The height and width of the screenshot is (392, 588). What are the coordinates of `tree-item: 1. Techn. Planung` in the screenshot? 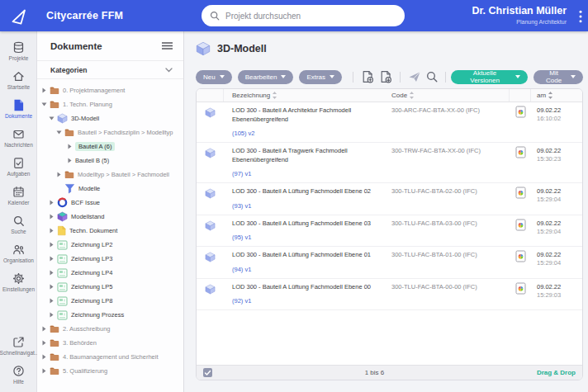 It's located at (111, 104).